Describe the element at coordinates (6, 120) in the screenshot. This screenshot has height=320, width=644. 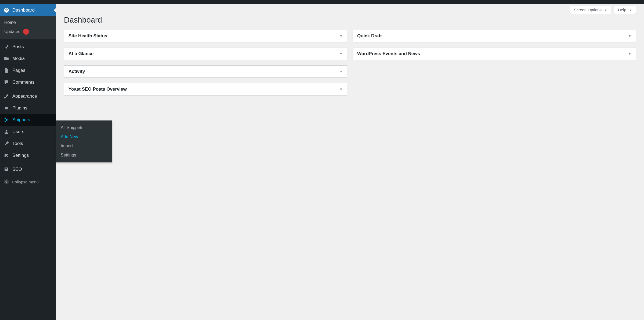
I see `scissors-icon` at that location.